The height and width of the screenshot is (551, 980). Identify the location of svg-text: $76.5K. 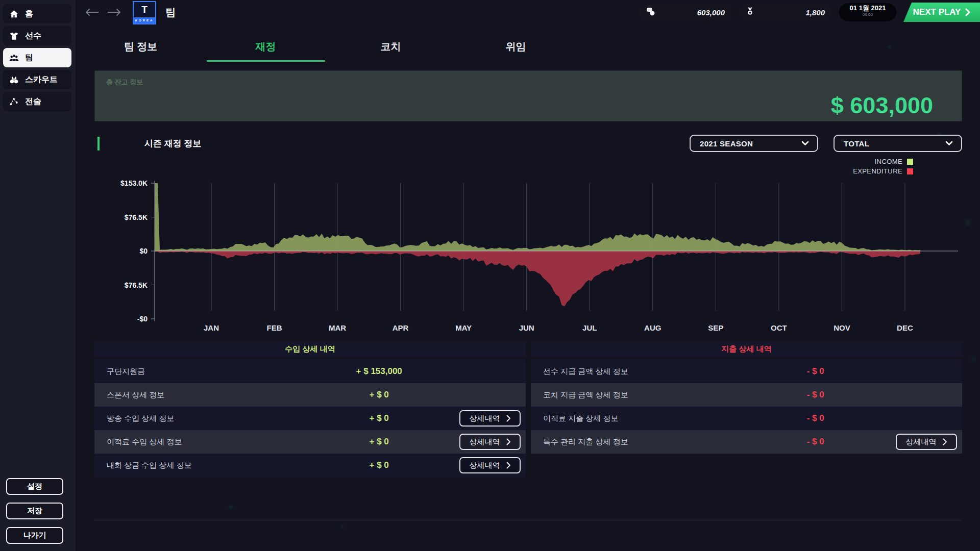
(136, 285).